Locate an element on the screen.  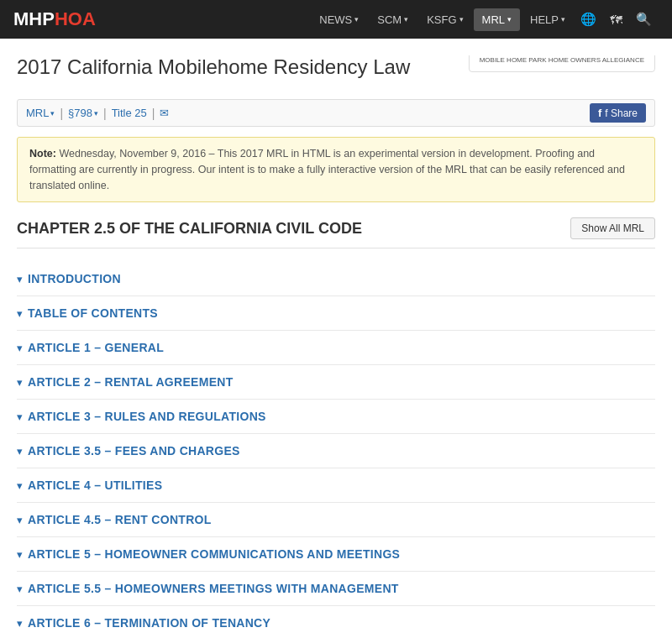
logo-box: MHPHOA MOBILE HOME PARK HOME OWNERS ALLE… is located at coordinates (562, 64).